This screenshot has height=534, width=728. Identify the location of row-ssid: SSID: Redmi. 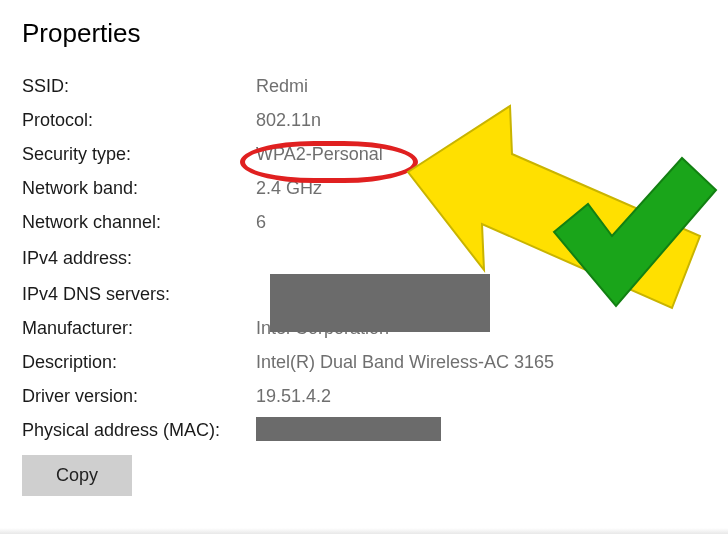
(364, 86).